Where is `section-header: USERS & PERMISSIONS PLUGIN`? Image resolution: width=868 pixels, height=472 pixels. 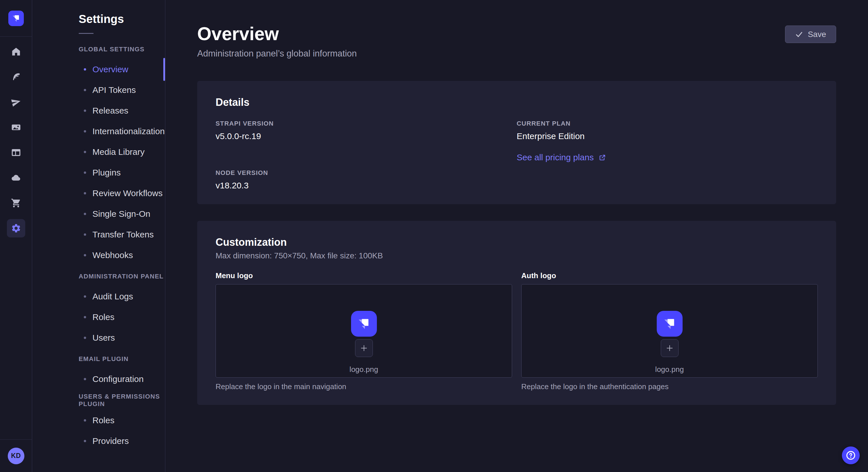
section-header: USERS & PERMISSIONS PLUGIN is located at coordinates (98, 401).